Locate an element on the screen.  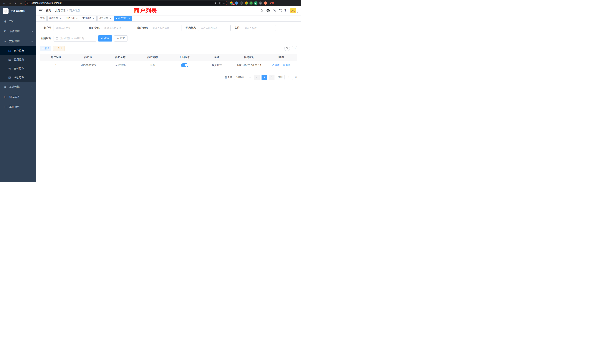
refresh-table-button: ↻ is located at coordinates (295, 48).